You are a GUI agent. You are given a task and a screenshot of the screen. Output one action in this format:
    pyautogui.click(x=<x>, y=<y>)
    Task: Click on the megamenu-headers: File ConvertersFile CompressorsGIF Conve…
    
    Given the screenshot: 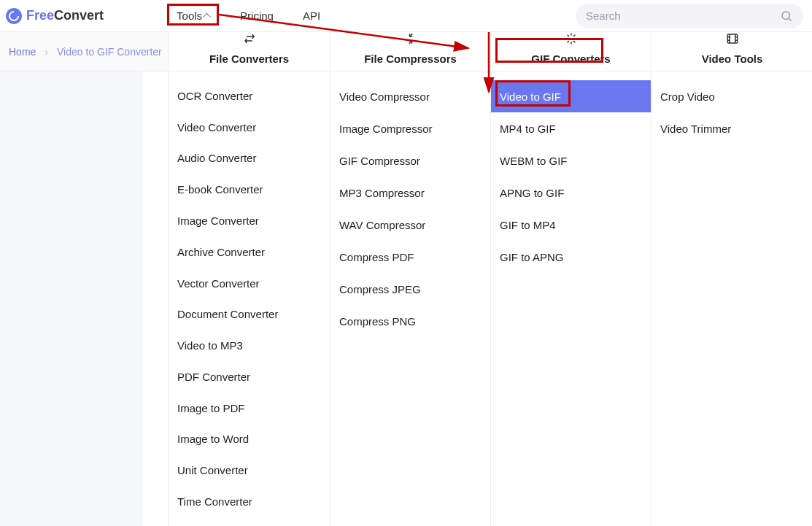 What is the action you would take?
    pyautogui.click(x=490, y=52)
    